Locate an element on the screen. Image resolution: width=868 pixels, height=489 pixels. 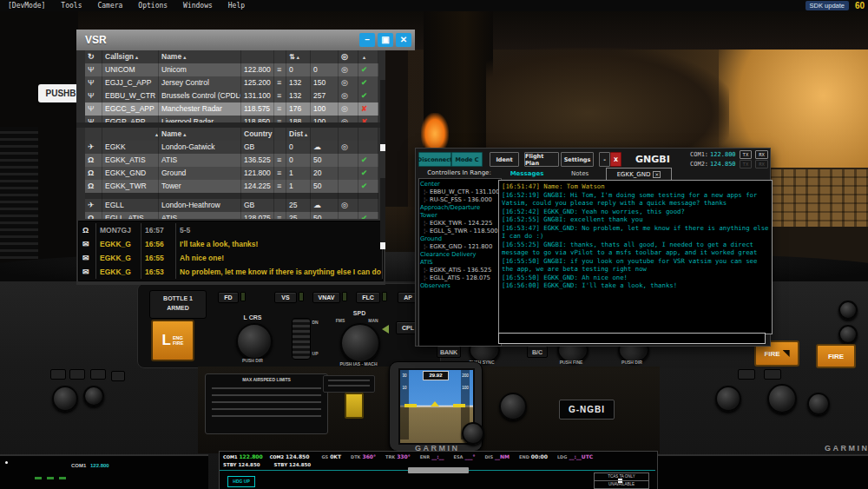
mode-c-button: Mode C is located at coordinates (467, 160).